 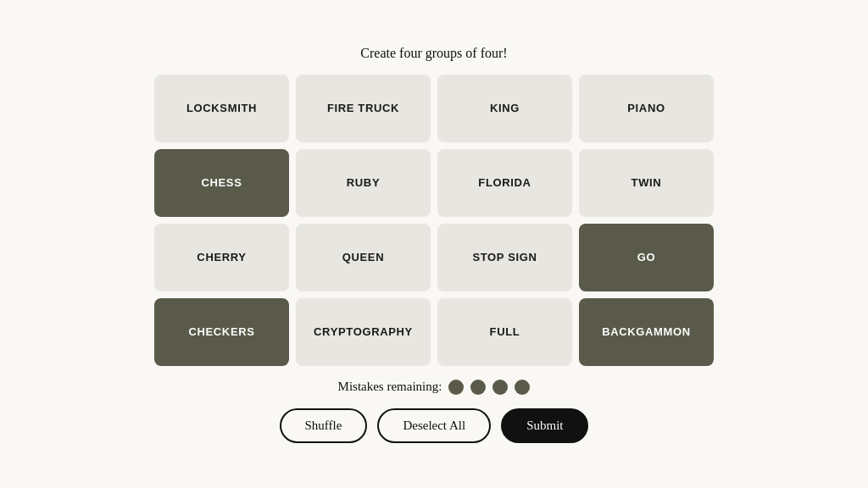 I want to click on tile-cryptography: CRYPTOGRAPHY, so click(x=363, y=332).